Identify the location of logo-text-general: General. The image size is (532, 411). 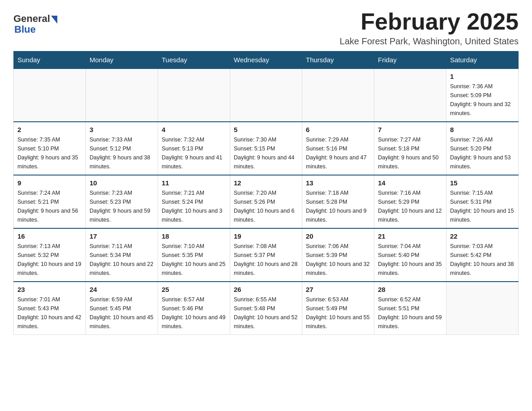
(32, 19).